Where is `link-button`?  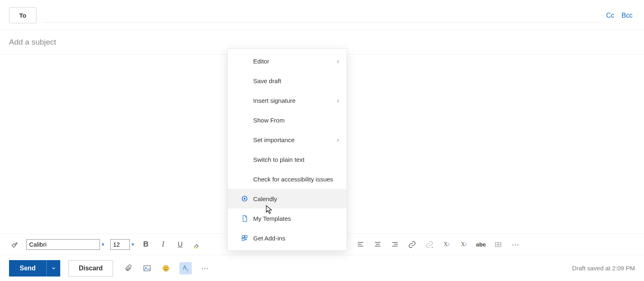 link-button is located at coordinates (412, 245).